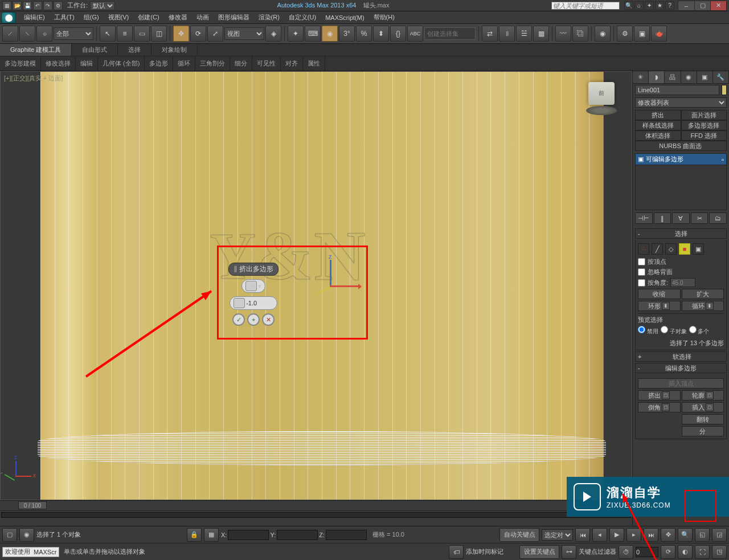 This screenshot has height=560, width=729. Describe the element at coordinates (703, 431) in the screenshot. I see `from-edge-button: 分` at that location.